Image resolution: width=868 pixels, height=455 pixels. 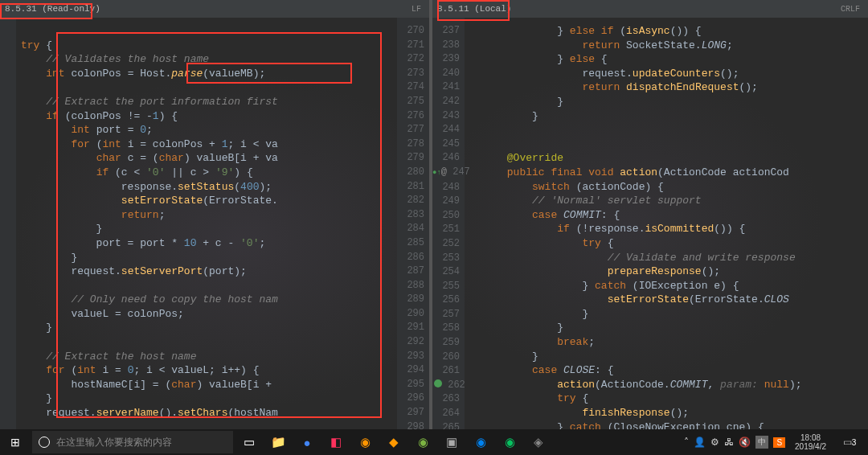 I want to click on ime-indicator: 中, so click(x=762, y=442).